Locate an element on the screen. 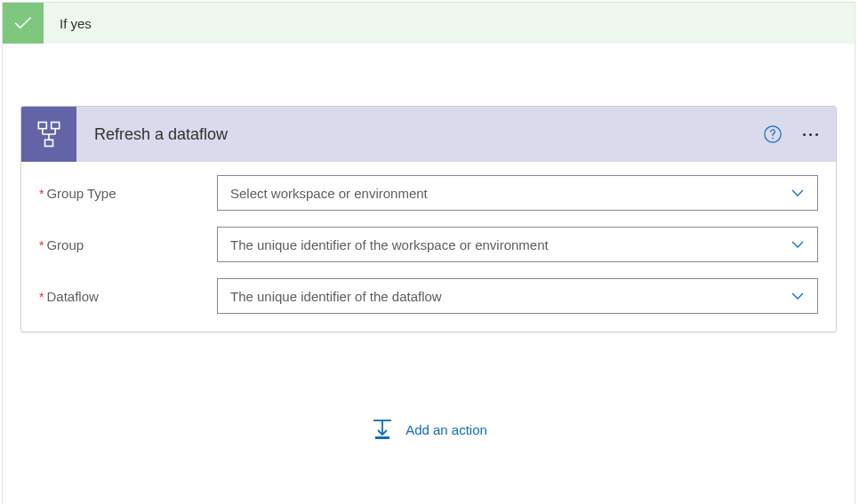 The width and height of the screenshot is (859, 504). dataflow-icon is located at coordinates (49, 134).